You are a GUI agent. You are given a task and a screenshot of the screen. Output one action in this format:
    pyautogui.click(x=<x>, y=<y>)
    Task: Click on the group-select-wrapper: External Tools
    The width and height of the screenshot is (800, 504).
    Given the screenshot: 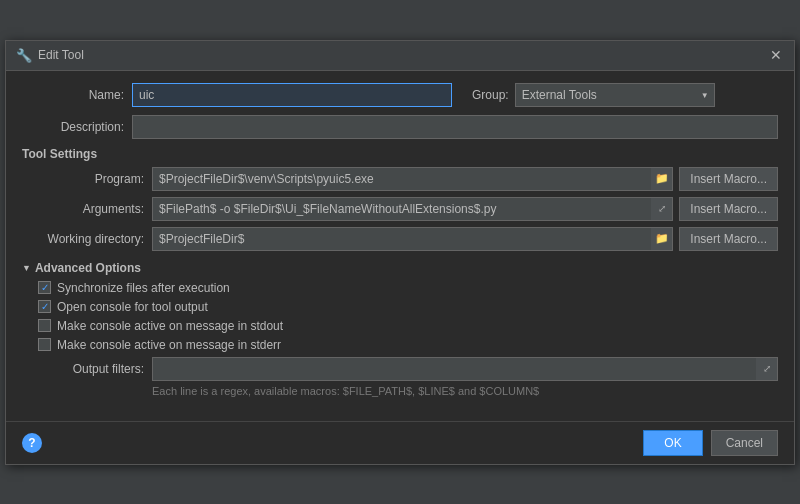 What is the action you would take?
    pyautogui.click(x=615, y=95)
    